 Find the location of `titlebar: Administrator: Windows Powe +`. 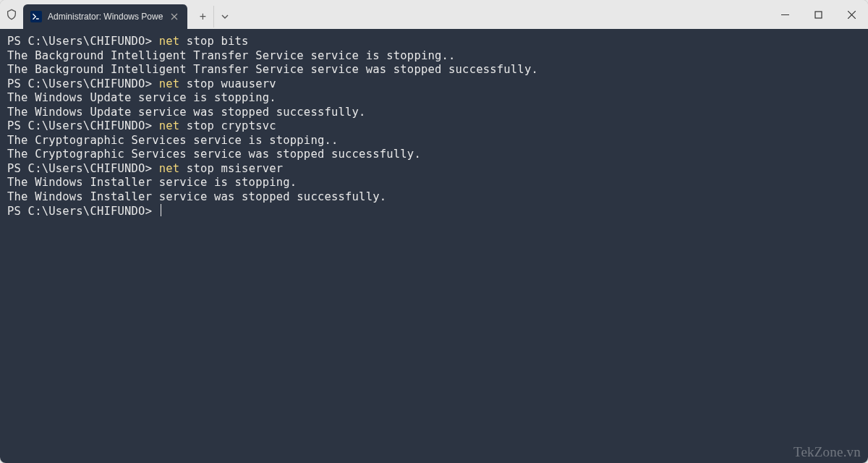

titlebar: Administrator: Windows Powe + is located at coordinates (434, 14).